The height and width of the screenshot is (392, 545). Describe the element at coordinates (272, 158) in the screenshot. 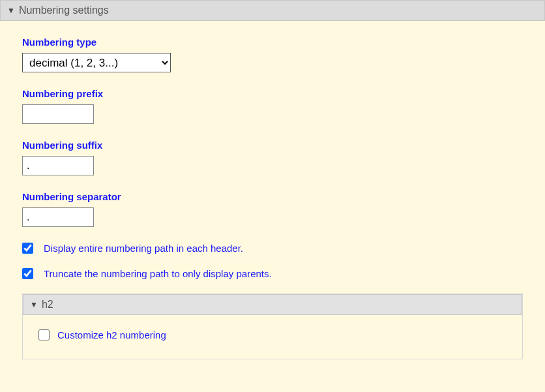

I see `numbering-suffix-field: Numbering suffix` at that location.